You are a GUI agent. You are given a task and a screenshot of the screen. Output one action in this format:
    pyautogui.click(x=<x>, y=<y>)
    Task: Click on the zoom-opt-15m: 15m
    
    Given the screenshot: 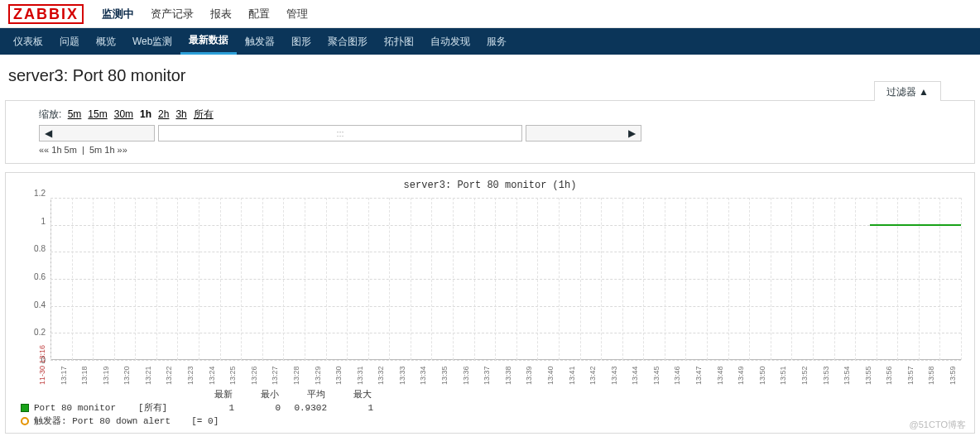 What is the action you would take?
    pyautogui.click(x=98, y=114)
    